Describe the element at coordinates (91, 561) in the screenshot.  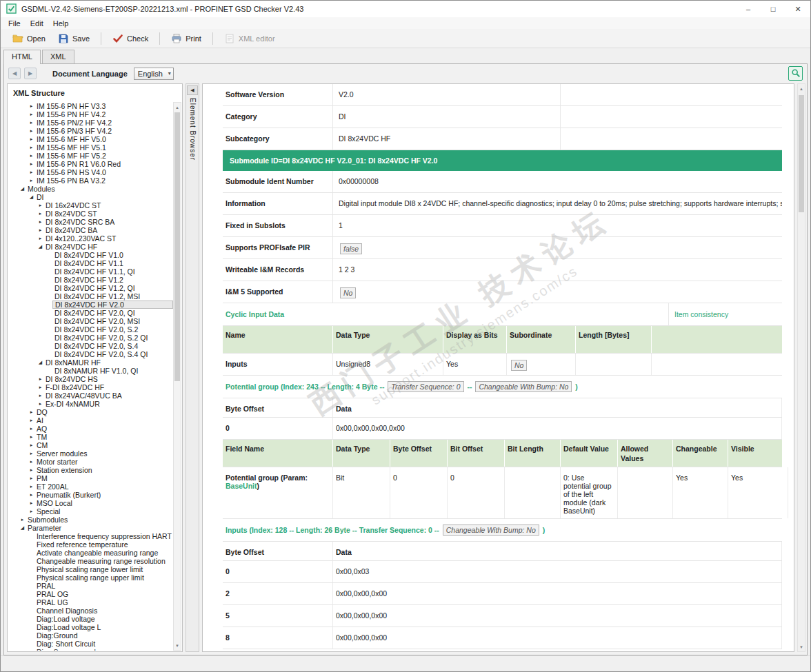
I see `tree-item: Changeable measuring range resolution` at that location.